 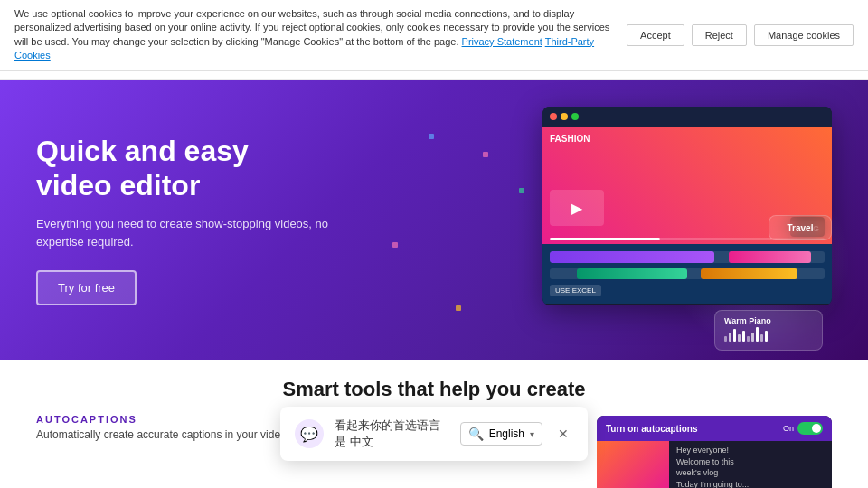 I want to click on language-value: English, so click(x=506, y=434).